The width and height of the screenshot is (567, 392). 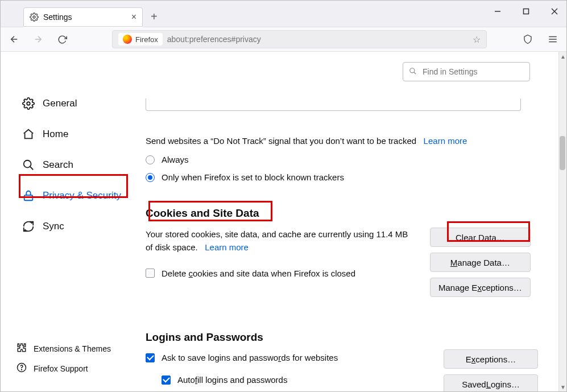 What do you see at coordinates (526, 11) in the screenshot?
I see `window-maximize-button` at bounding box center [526, 11].